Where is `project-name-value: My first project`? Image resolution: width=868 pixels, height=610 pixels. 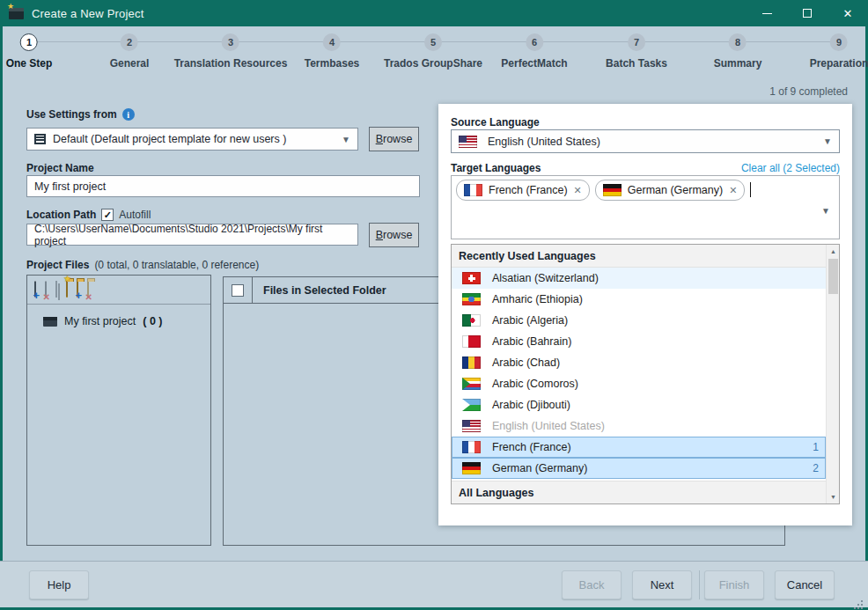 project-name-value: My first project is located at coordinates (70, 187).